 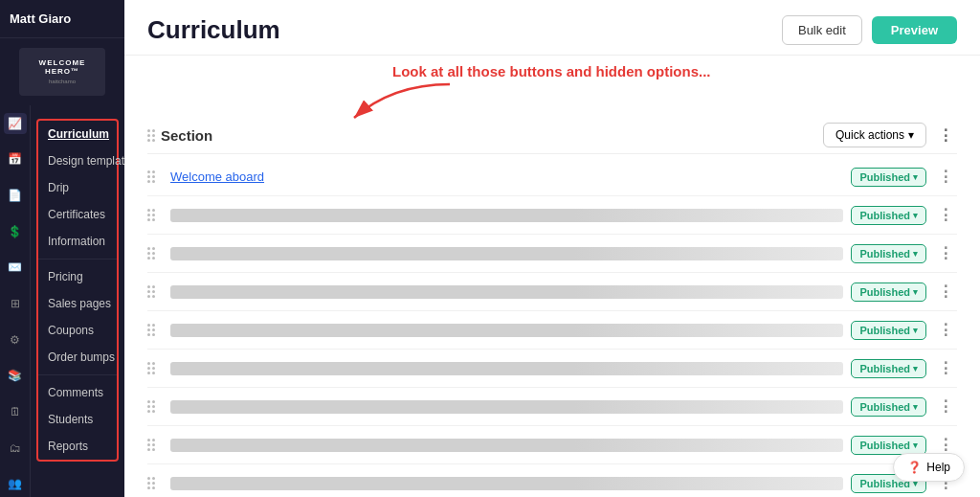 What do you see at coordinates (78, 446) in the screenshot?
I see `sidebar-item-reports: Reports` at bounding box center [78, 446].